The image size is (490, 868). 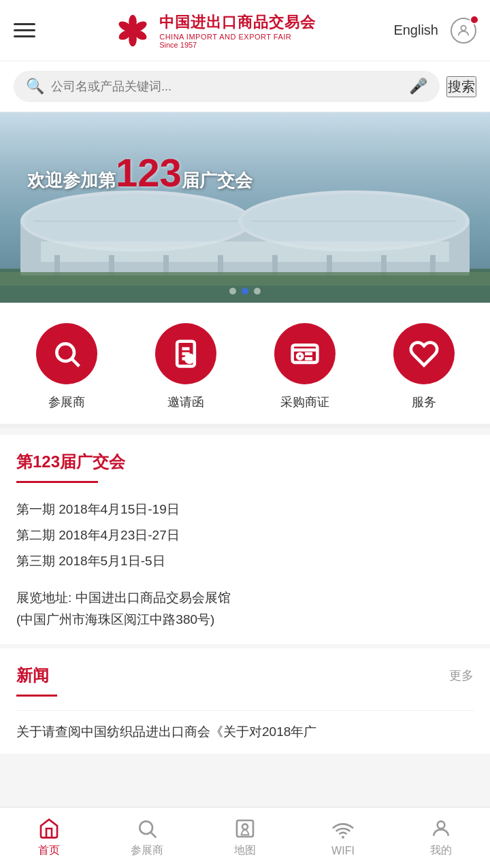 What do you see at coordinates (305, 354) in the screenshot?
I see `action-badge-circle` at bounding box center [305, 354].